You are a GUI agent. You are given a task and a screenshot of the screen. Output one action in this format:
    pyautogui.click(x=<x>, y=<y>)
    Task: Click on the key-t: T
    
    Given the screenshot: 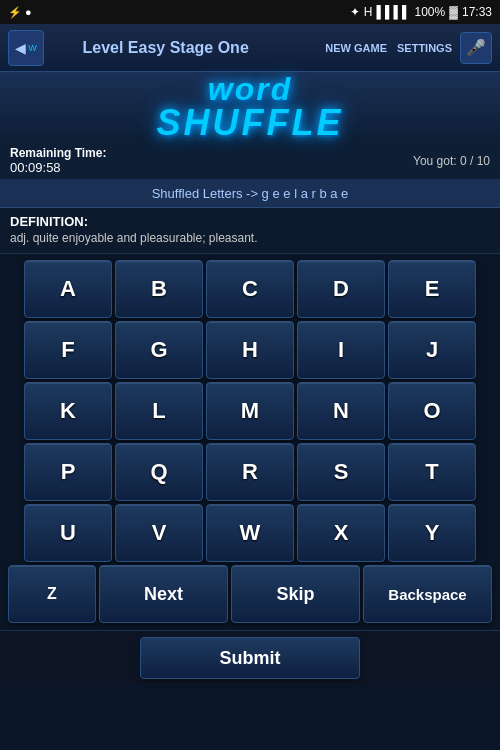 What is the action you would take?
    pyautogui.click(x=432, y=472)
    